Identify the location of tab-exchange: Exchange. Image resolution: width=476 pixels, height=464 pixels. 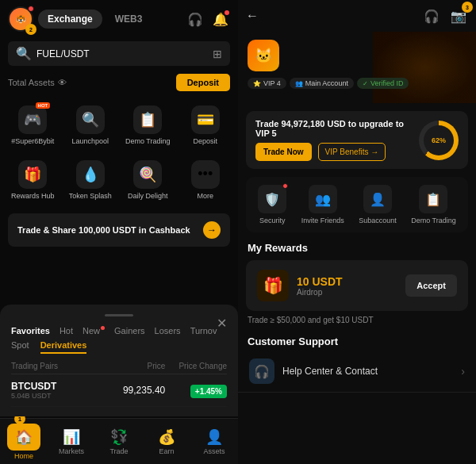
(70, 19).